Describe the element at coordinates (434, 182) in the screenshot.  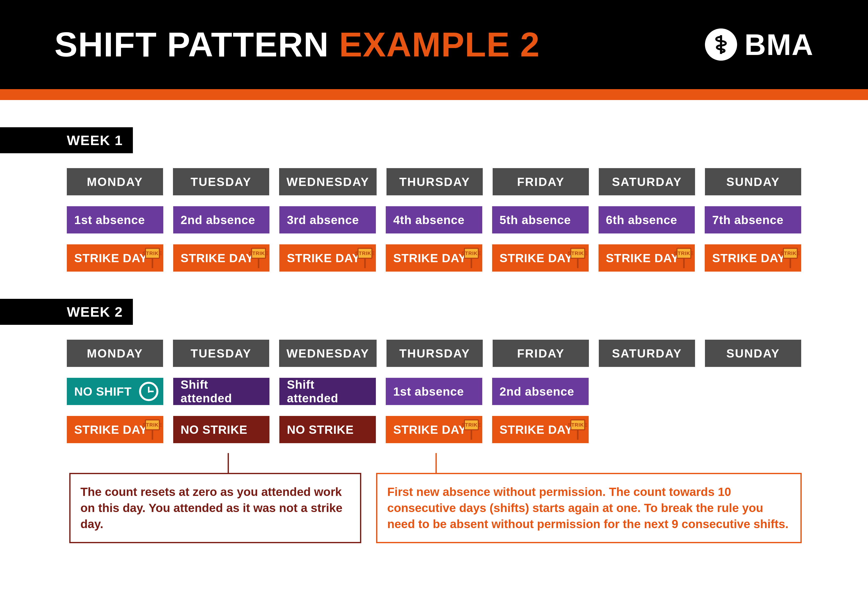
I see `week-1-day-headers: MONDAY TUESDAY WEDNESDAY THURSDAY FRIDAY…` at that location.